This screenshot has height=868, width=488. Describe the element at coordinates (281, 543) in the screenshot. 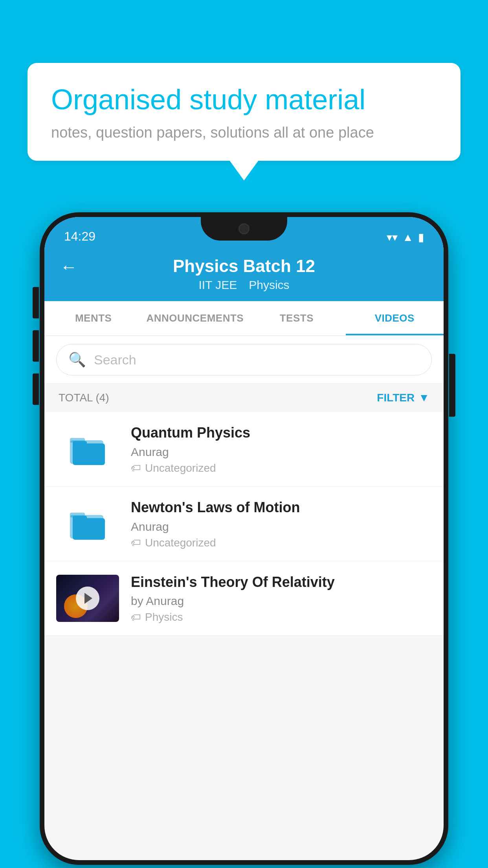

I see `video-tag-2: 🏷 Uncategorized` at that location.